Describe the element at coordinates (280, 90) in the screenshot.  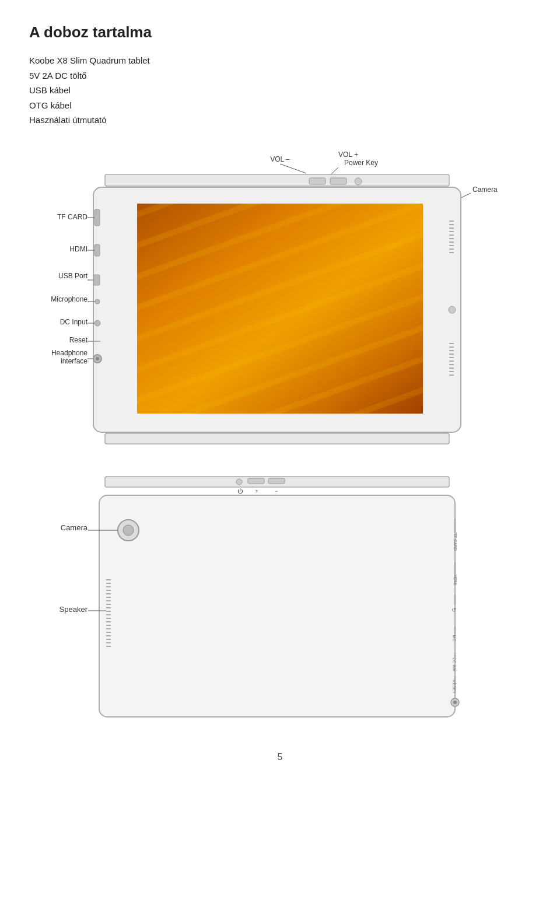
I see `box-item-3: USB kábel` at that location.